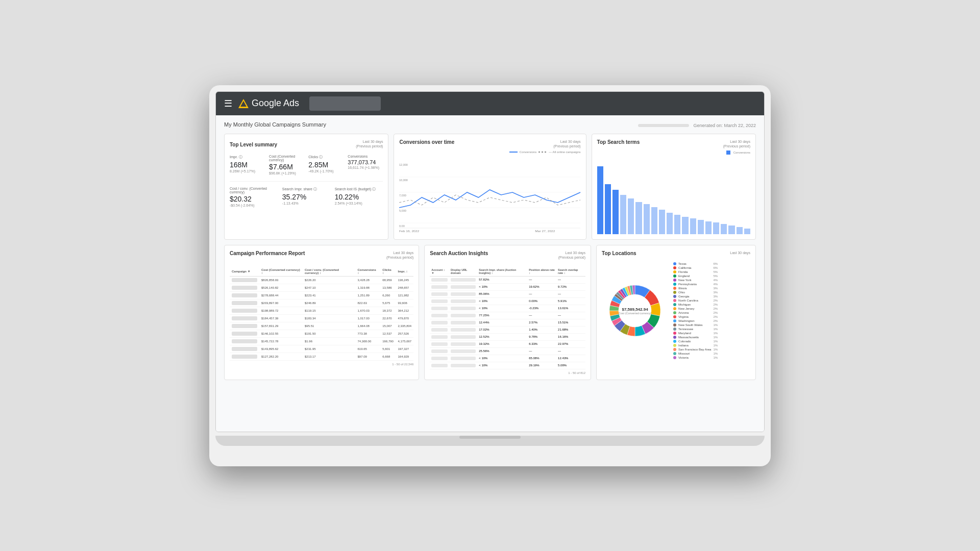 Image resolution: width=980 pixels, height=551 pixels. Describe the element at coordinates (571, 271) in the screenshot. I see `col-search-overlap: Search overlap rate ↕` at that location.